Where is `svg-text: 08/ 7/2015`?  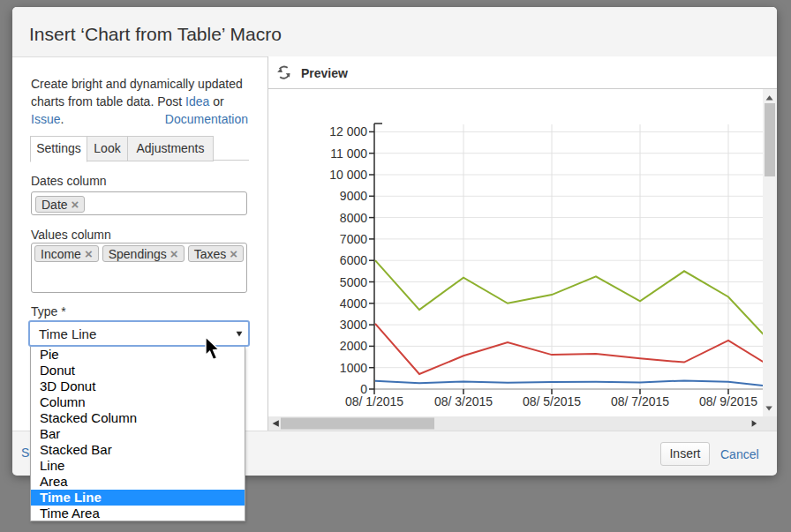
svg-text: 08/ 7/2015 is located at coordinates (640, 401).